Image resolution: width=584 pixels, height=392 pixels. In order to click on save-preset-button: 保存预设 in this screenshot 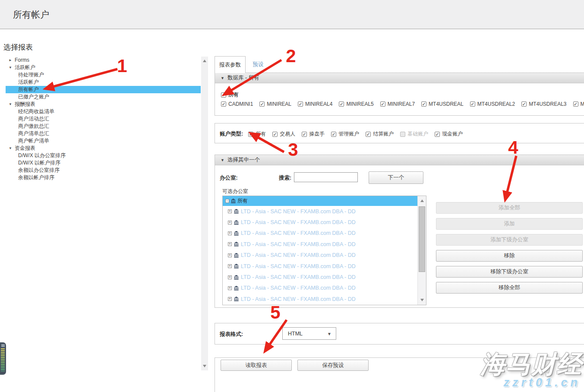, I will do `click(333, 365)`.